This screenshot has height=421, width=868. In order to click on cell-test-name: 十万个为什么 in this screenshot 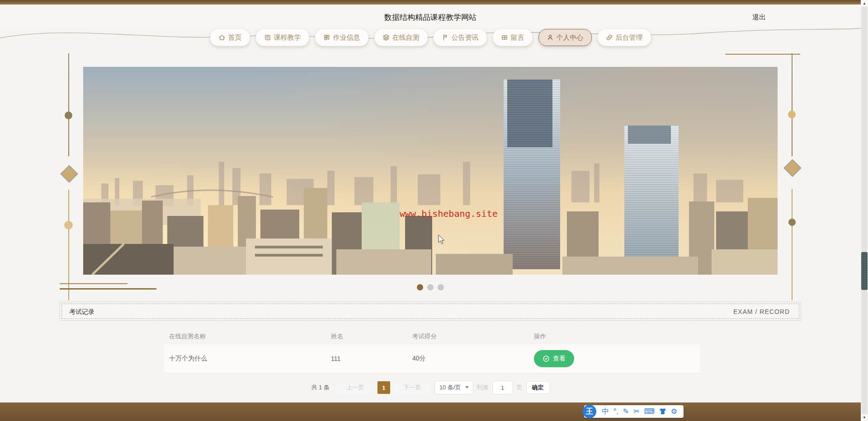, I will do `click(247, 359)`.